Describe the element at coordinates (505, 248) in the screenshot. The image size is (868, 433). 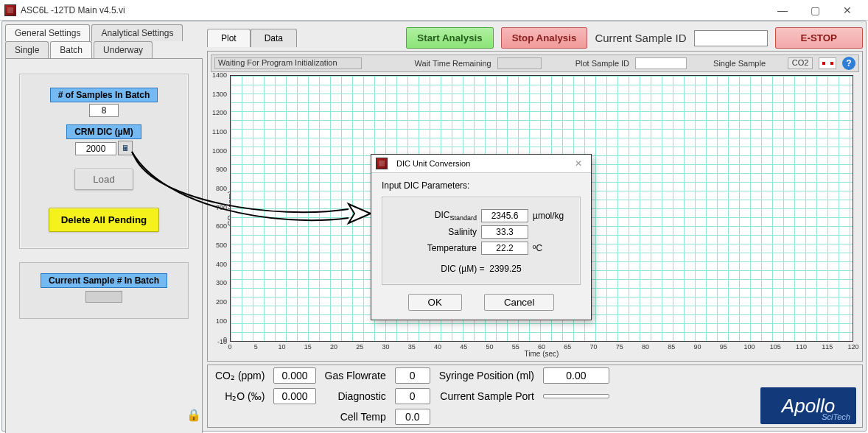
I see `temperature-input` at that location.